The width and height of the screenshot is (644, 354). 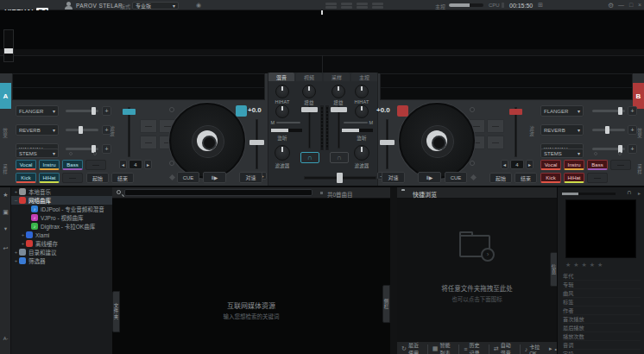 I want to click on deck-a-stem-instru: Instru, so click(x=49, y=165).